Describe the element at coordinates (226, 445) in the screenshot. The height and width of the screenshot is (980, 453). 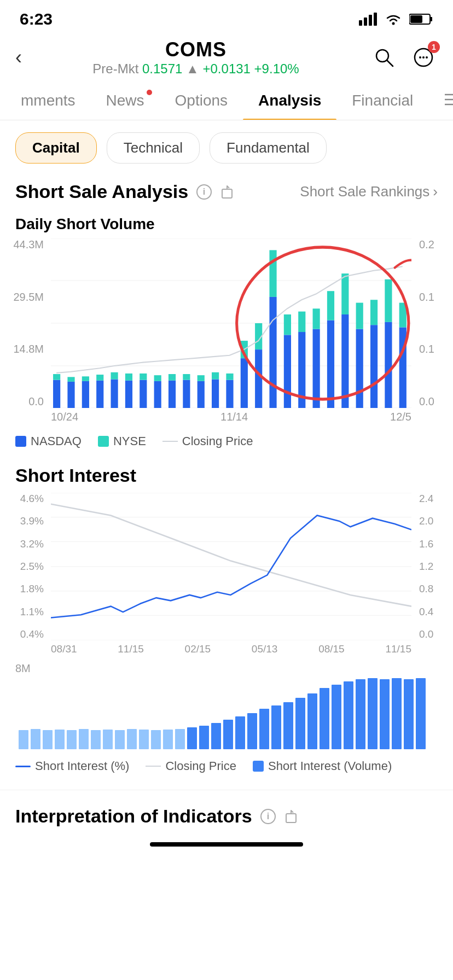
I see `legend-dsv: NASDAQ NYSE Closing Price` at that location.